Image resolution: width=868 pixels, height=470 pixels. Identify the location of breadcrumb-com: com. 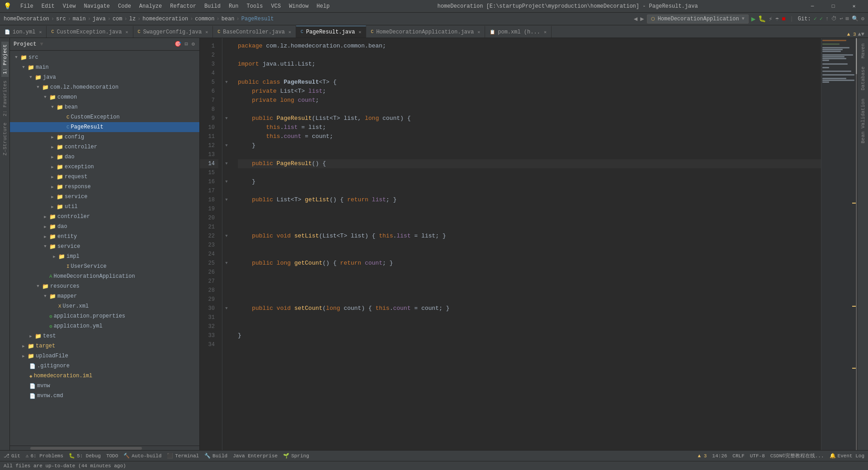
(118, 19).